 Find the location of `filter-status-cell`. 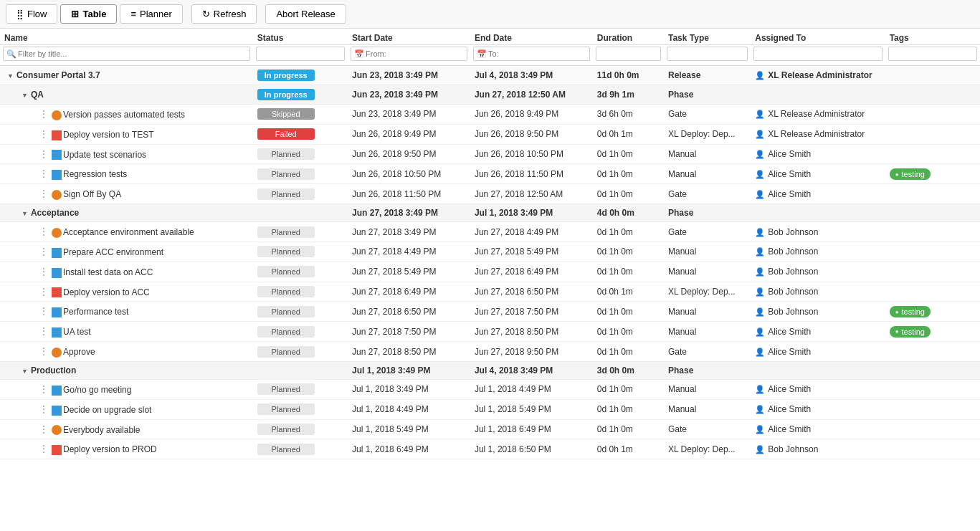

filter-status-cell is located at coordinates (300, 56).